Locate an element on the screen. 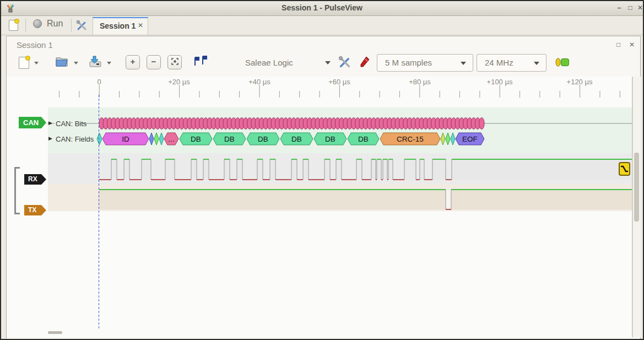 The width and height of the screenshot is (644, 340). ruler-time-label: +100 µs is located at coordinates (500, 82).